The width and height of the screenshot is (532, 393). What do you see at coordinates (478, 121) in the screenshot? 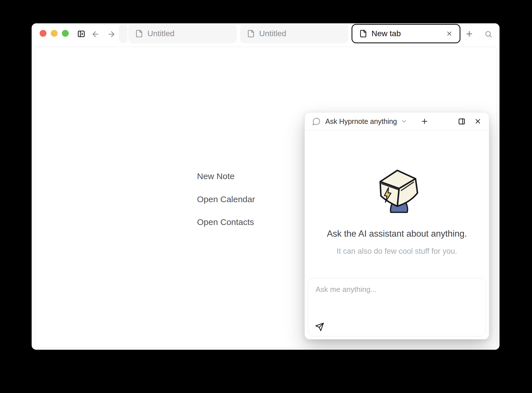
I see `close-panel-button` at bounding box center [478, 121].